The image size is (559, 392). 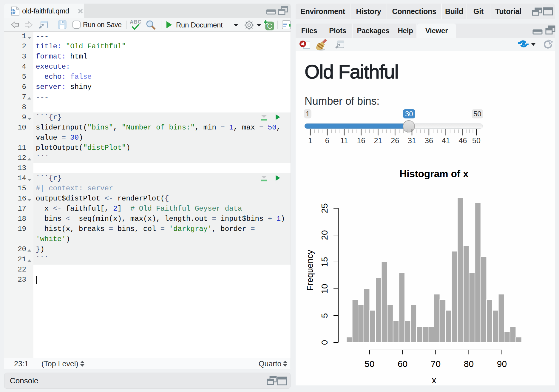 I want to click on svg-text: 60, so click(x=403, y=364).